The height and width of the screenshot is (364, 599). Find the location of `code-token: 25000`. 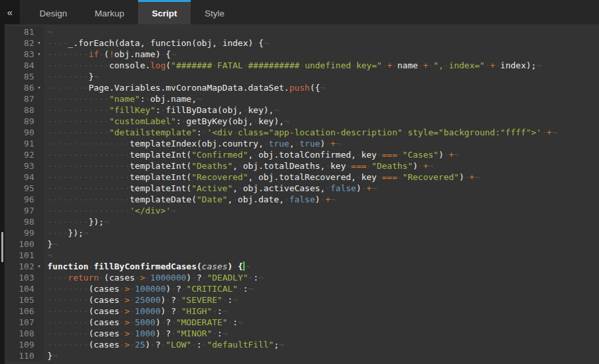

code-token: 25000 is located at coordinates (147, 300).